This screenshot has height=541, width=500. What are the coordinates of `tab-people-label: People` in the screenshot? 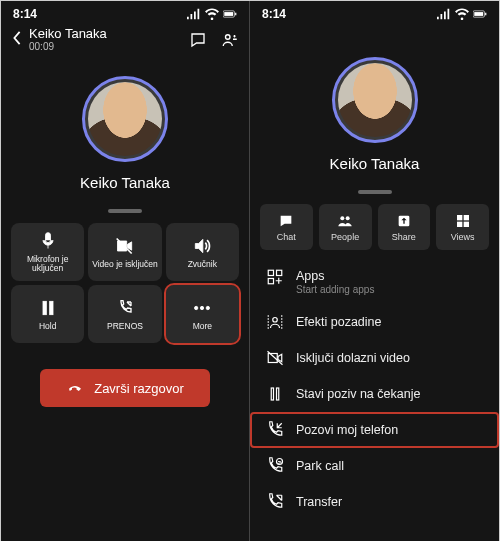 It's located at (345, 237).